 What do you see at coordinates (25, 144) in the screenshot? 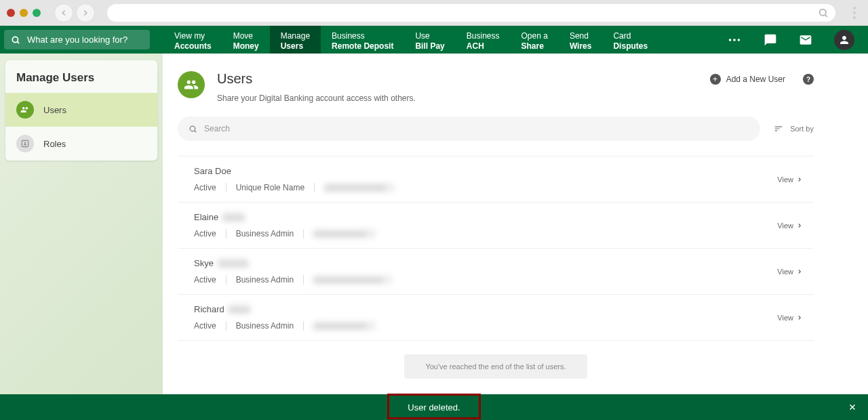
I see `role-icon` at bounding box center [25, 144].